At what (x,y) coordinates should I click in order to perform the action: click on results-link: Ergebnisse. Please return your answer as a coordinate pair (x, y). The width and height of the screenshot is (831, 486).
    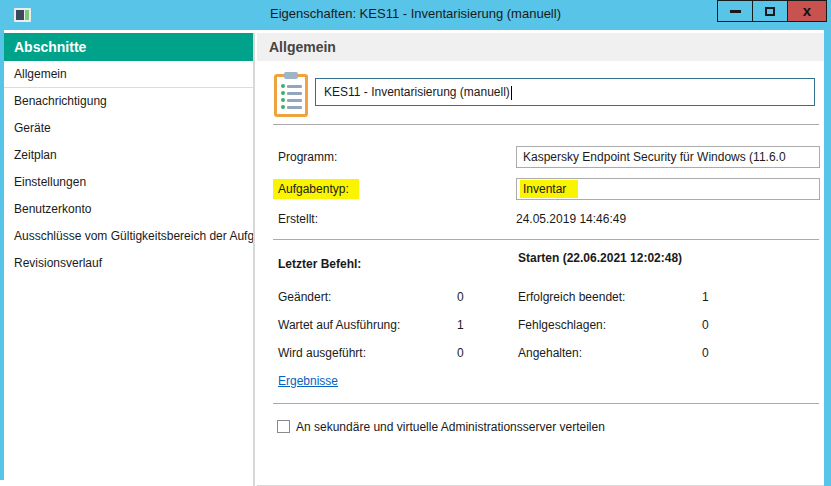
    Looking at the image, I should click on (308, 381).